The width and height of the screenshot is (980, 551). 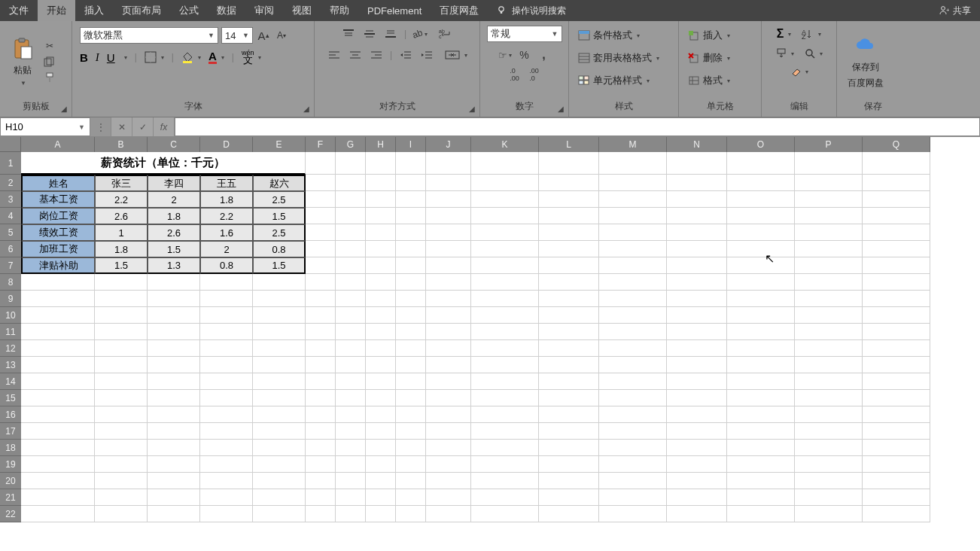 What do you see at coordinates (11, 349) in the screenshot?
I see `row-header: 12` at bounding box center [11, 349].